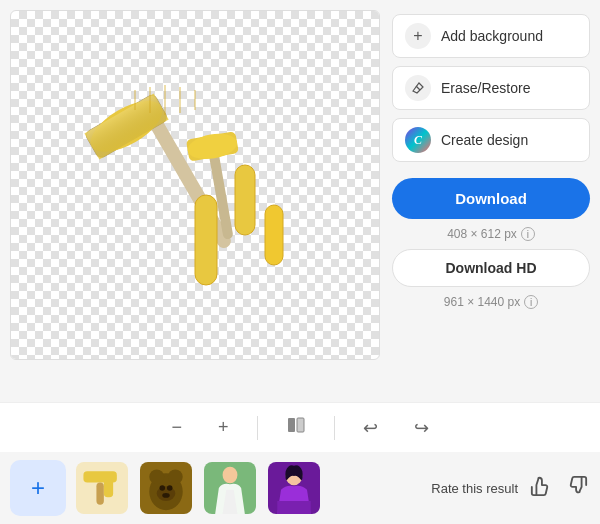 The width and height of the screenshot is (600, 524). Describe the element at coordinates (300, 427) in the screenshot. I see `toolbar-row: − + ↩ ↪` at that location.